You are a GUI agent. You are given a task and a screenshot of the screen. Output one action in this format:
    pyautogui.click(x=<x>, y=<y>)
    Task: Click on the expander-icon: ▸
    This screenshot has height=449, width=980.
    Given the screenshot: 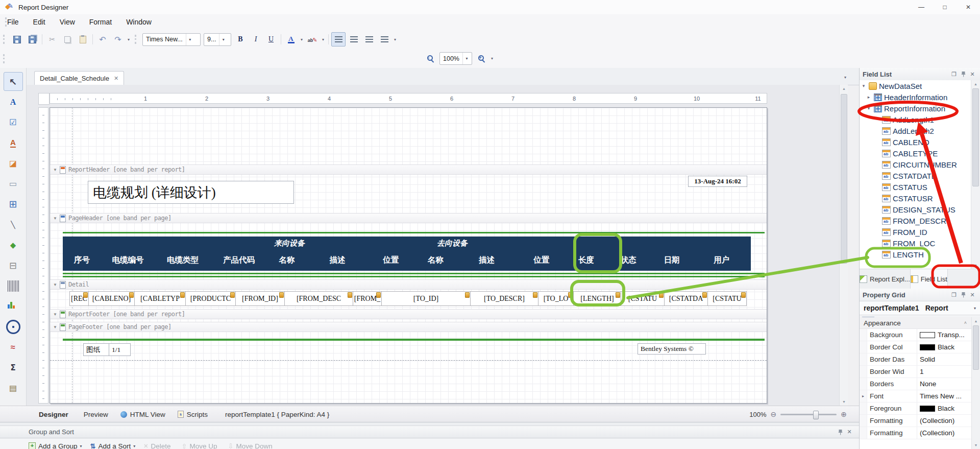 What is the action you would take?
    pyautogui.click(x=869, y=97)
    